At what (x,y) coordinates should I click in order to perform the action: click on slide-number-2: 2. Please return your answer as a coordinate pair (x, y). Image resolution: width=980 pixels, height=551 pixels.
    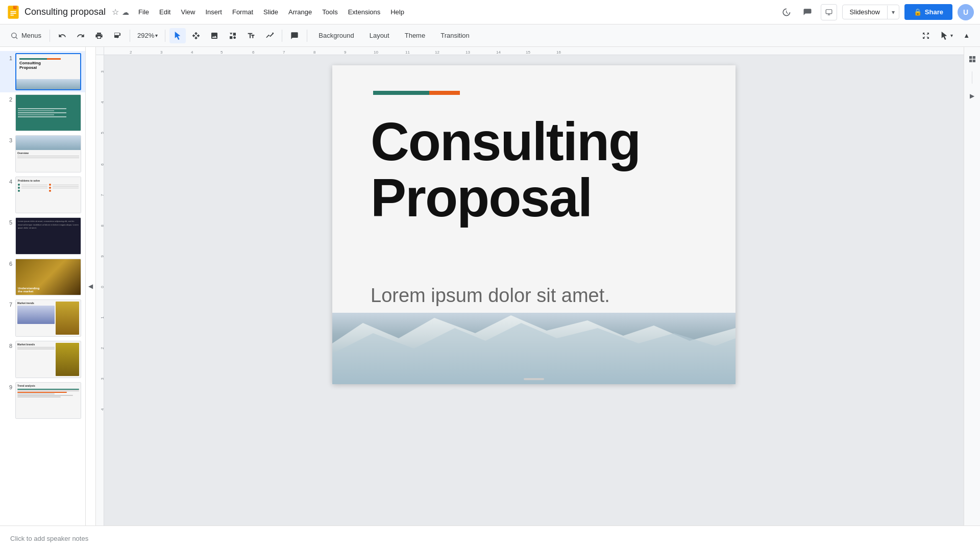
    Looking at the image, I should click on (8, 98).